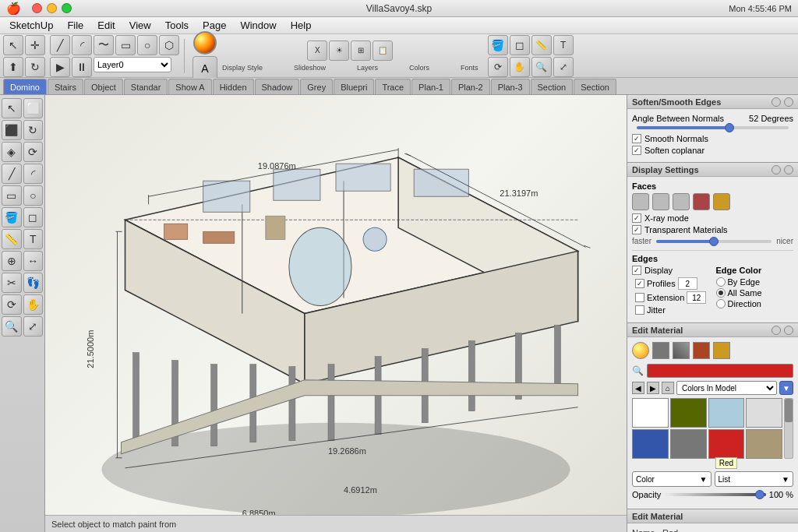 Image resolution: width=798 pixels, height=532 pixels. What do you see at coordinates (712, 218) in the screenshot?
I see `xray-row: X-ray mode` at bounding box center [712, 218].